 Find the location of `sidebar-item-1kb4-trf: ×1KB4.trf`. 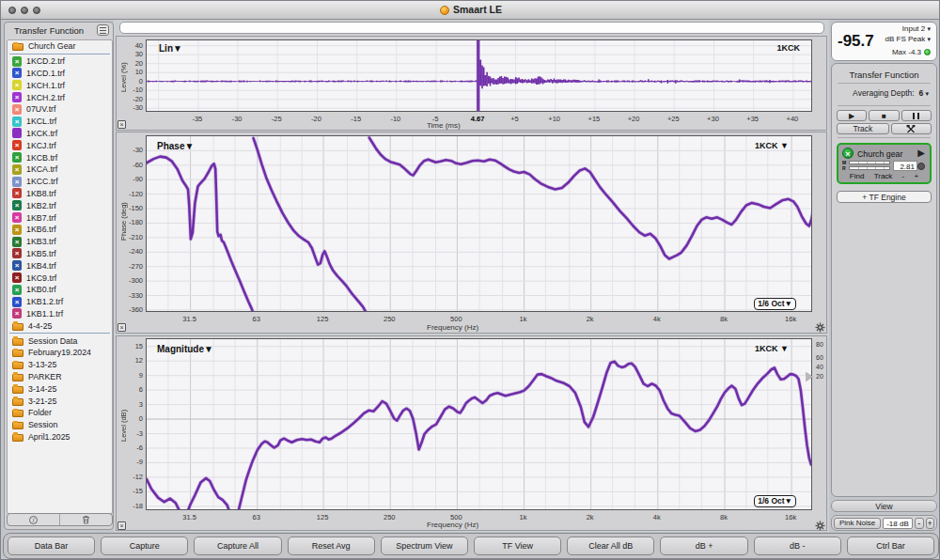

sidebar-item-1kb4-trf: ×1KB4.trf is located at coordinates (60, 265).